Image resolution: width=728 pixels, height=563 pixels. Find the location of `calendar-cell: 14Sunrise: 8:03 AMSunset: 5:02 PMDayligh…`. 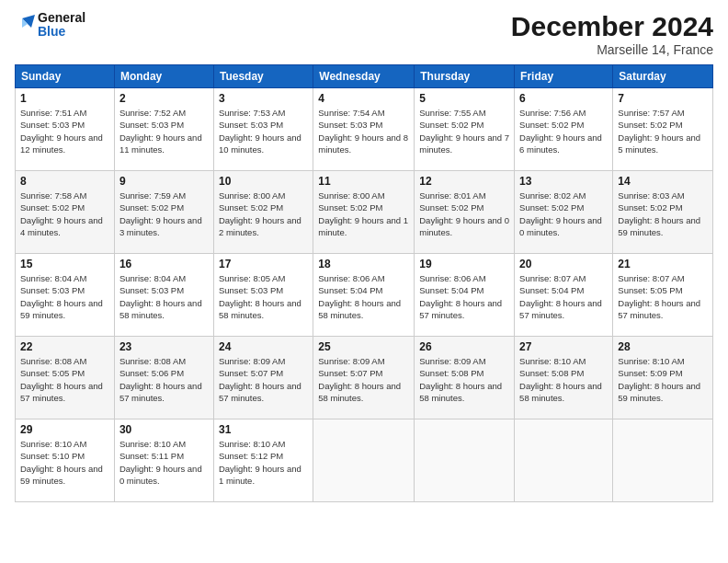

calendar-cell: 14Sunrise: 8:03 AMSunset: 5:02 PMDayligh… is located at coordinates (664, 213).